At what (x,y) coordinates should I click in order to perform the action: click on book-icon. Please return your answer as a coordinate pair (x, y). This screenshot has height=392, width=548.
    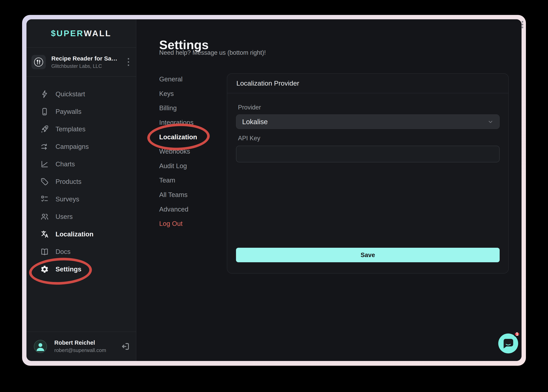
    Looking at the image, I should click on (45, 252).